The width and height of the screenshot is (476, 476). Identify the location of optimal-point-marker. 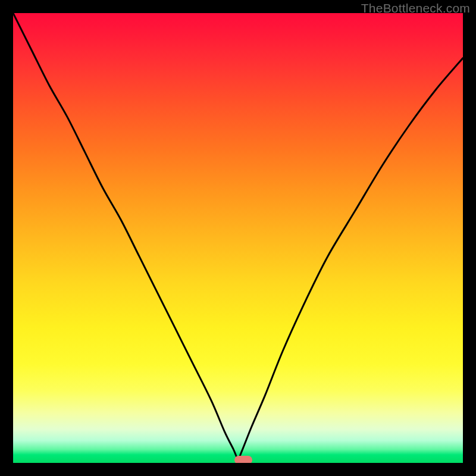
(243, 459).